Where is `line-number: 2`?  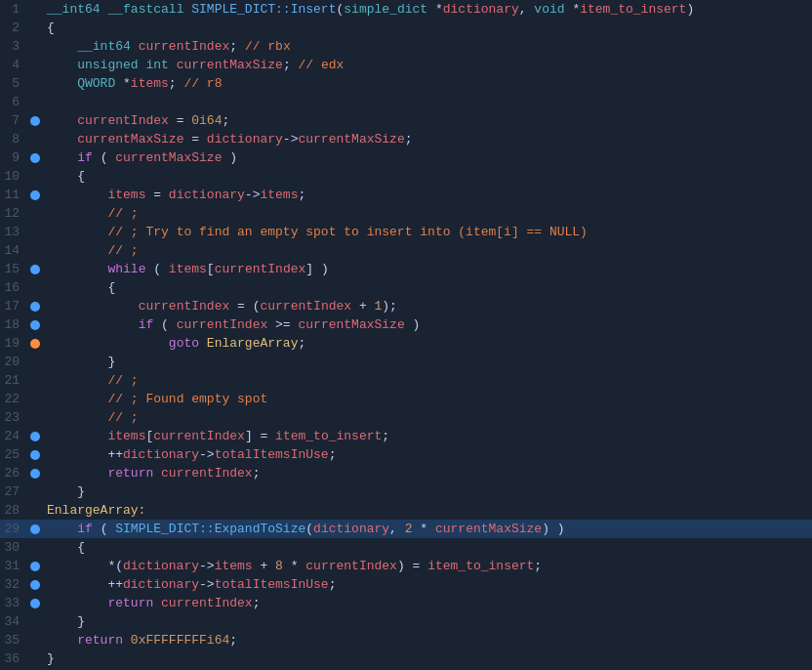 line-number: 2 is located at coordinates (14, 27).